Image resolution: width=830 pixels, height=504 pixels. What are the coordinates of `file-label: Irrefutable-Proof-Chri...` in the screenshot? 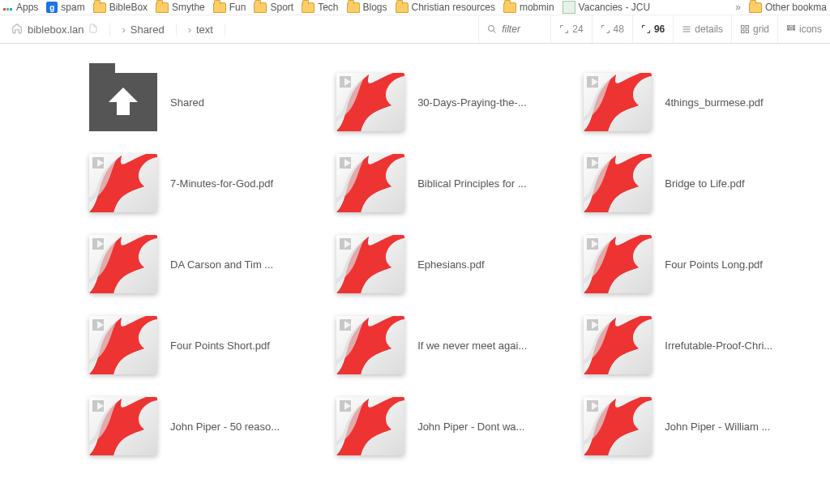 It's located at (718, 345).